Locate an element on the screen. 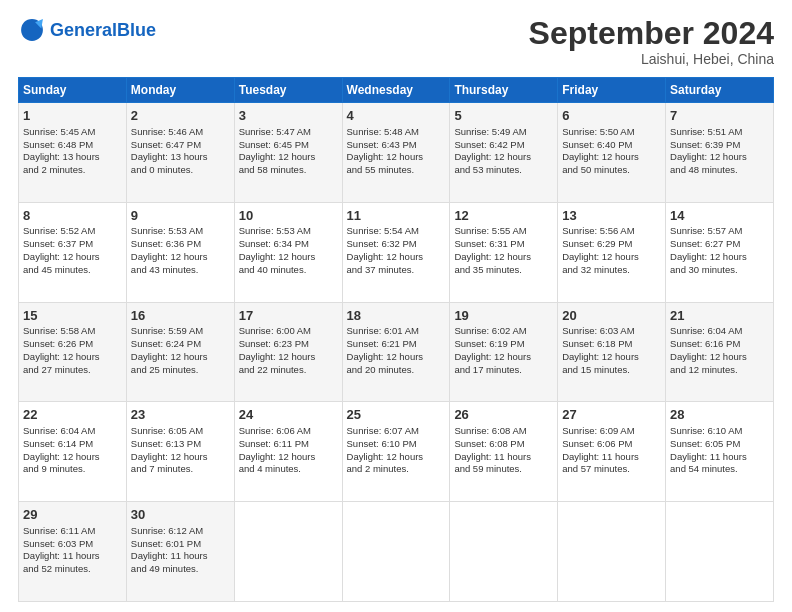 The image size is (792, 612). sunrise: Sunrise: 6:12 AM is located at coordinates (167, 530).